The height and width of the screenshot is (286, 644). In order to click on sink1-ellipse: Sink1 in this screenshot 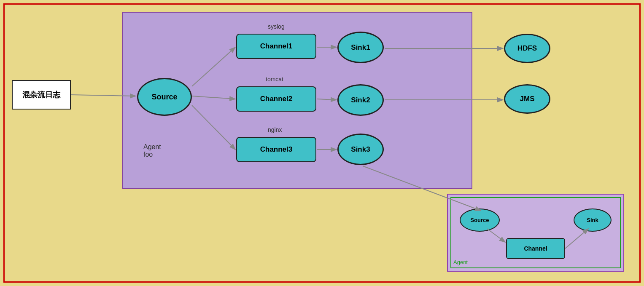, I will do `click(361, 47)`.